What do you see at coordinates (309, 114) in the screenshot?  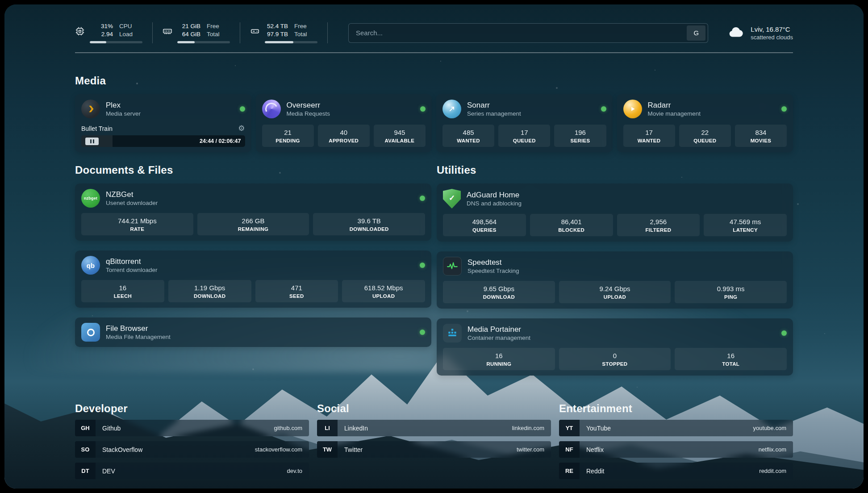 I see `app-subtitle: Media Requests` at bounding box center [309, 114].